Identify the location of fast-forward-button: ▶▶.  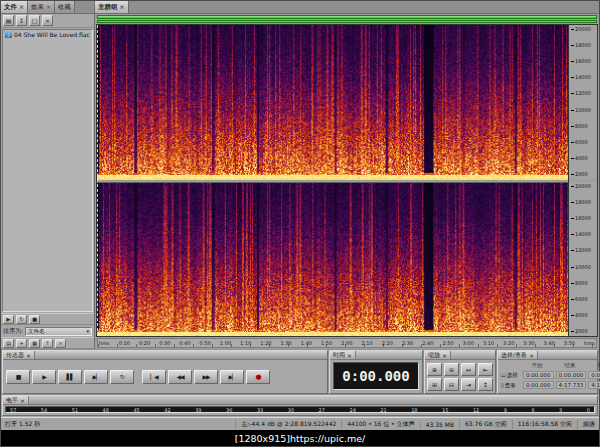
(206, 377).